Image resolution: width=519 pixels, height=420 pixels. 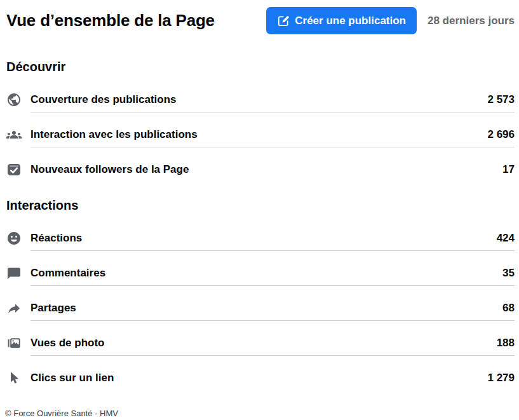 What do you see at coordinates (72, 378) in the screenshot?
I see `metric-label: Clics sur un lien` at bounding box center [72, 378].